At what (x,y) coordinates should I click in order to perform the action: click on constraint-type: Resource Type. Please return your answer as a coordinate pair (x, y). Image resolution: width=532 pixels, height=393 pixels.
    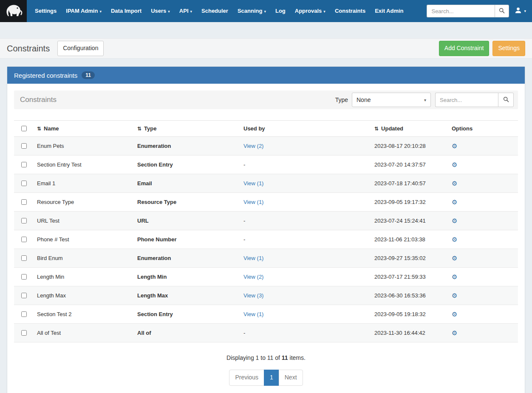
    Looking at the image, I should click on (187, 202).